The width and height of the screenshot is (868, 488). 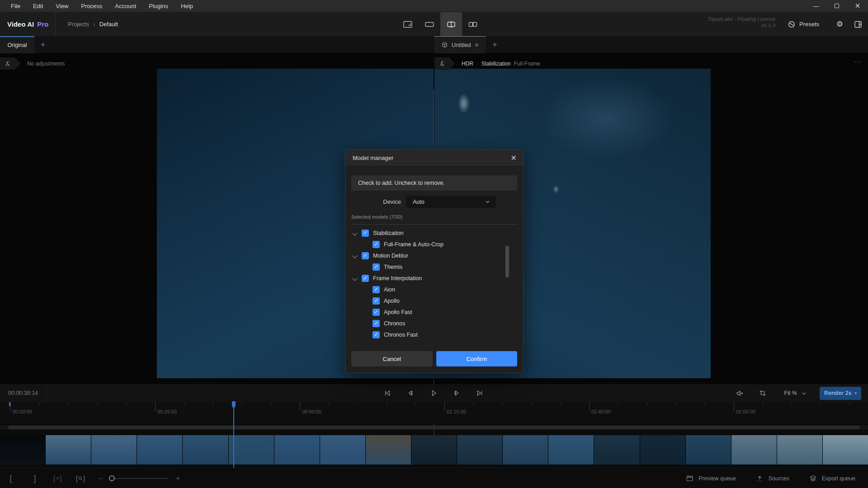 I want to click on tab-original: Original, so click(x=17, y=45).